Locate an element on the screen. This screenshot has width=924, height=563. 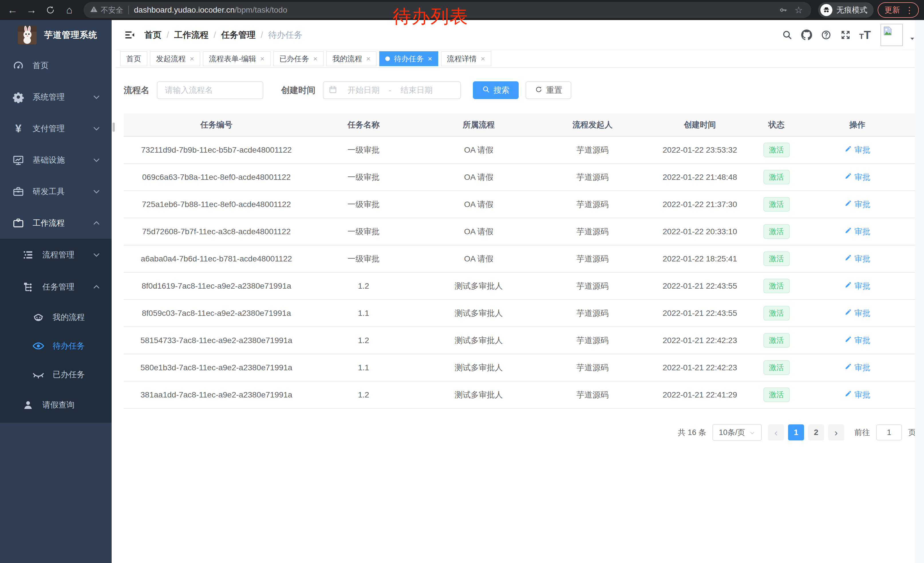
cell-id: 73211d9d-7b9b-11ec-b5b7-acde48001122 is located at coordinates (216, 150).